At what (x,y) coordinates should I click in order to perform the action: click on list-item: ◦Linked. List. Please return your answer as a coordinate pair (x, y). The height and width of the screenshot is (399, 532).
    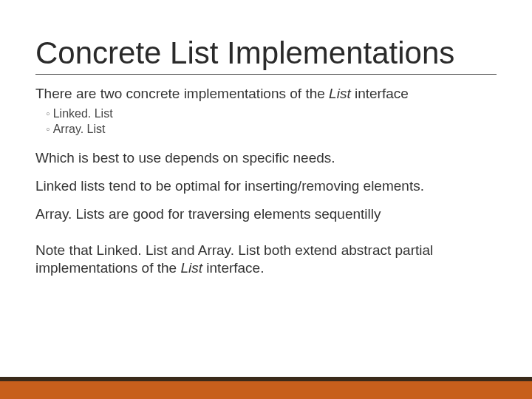
    Looking at the image, I should click on (271, 114).